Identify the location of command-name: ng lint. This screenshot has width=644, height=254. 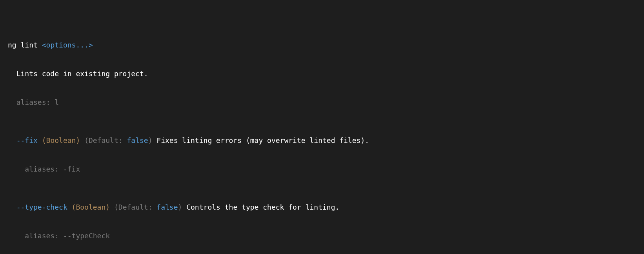
(23, 45).